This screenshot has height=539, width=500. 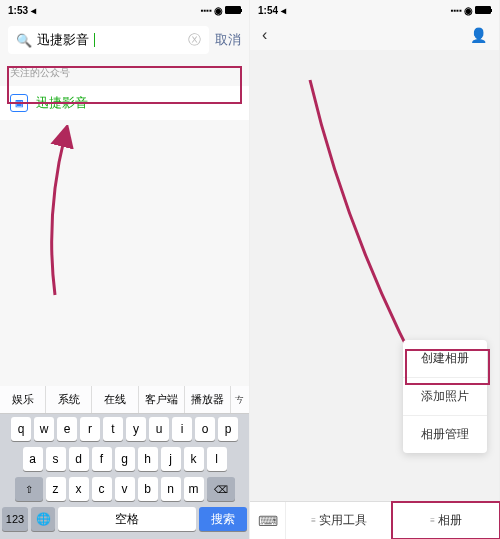 I want to click on suggestion-item: 系统, so click(x=69, y=400).